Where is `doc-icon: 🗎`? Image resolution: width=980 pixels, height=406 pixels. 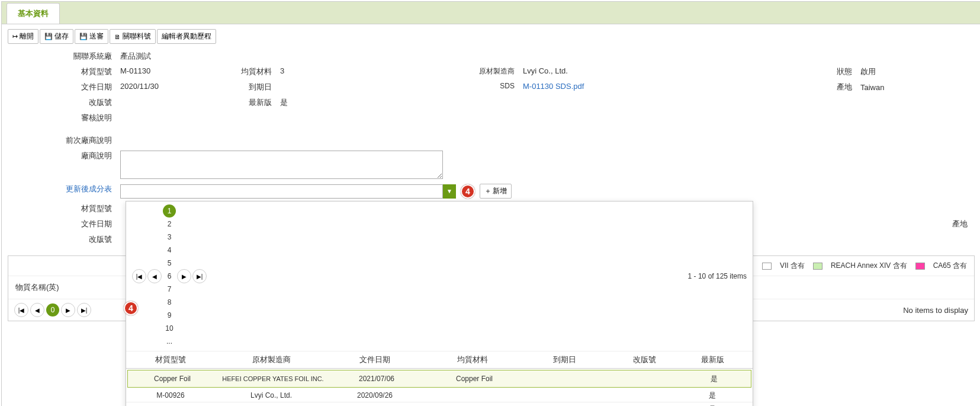
doc-icon: 🗎 is located at coordinates (117, 37).